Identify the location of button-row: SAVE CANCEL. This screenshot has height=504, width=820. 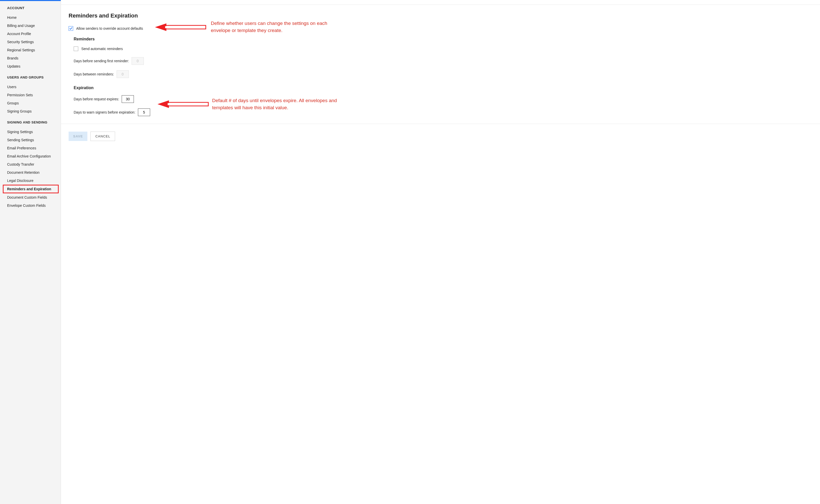
(441, 136).